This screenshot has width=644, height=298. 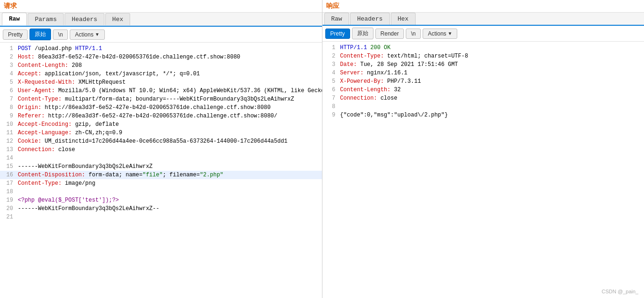 I want to click on resp-line-6: 6 Content-Length: 32, so click(x=483, y=90).